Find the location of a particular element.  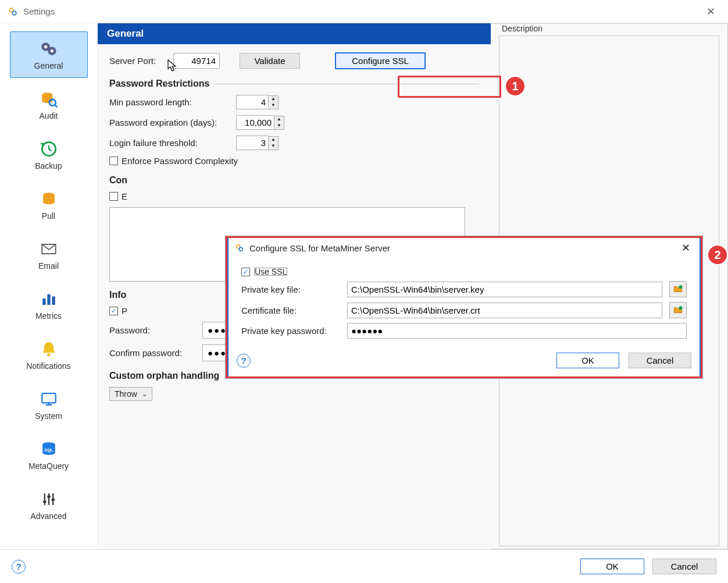

sidebar-item-backup: Backup is located at coordinates (49, 155).